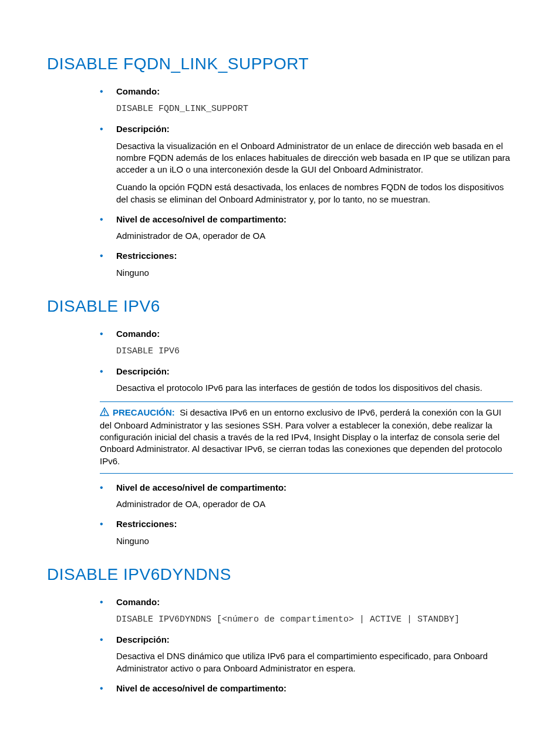 Image resolution: width=560 pixels, height=746 pixels. I want to click on list-item: Comando: DISABLE IPV6DYNDNS [<número de …, so click(306, 612).